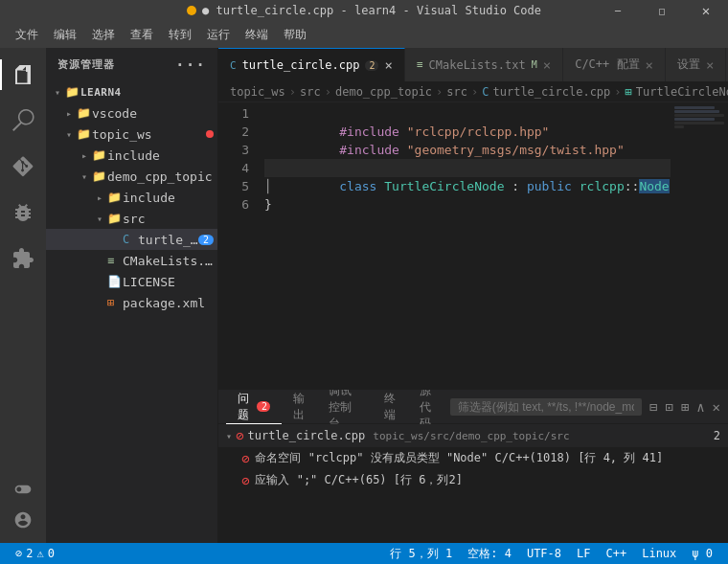  Describe the element at coordinates (307, 436) in the screenshot. I see `problem-file: turtle_circle.cpp` at that location.